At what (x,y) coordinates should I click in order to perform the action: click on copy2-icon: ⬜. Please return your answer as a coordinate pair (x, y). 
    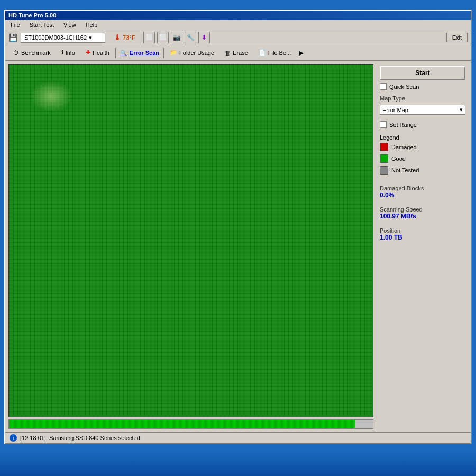
    Looking at the image, I should click on (163, 38).